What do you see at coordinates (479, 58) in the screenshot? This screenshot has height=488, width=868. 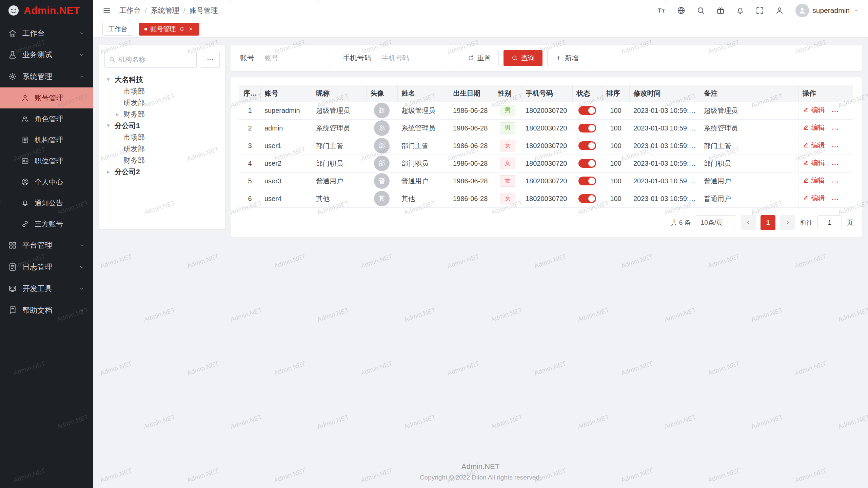 I see `reset-button: 重置` at bounding box center [479, 58].